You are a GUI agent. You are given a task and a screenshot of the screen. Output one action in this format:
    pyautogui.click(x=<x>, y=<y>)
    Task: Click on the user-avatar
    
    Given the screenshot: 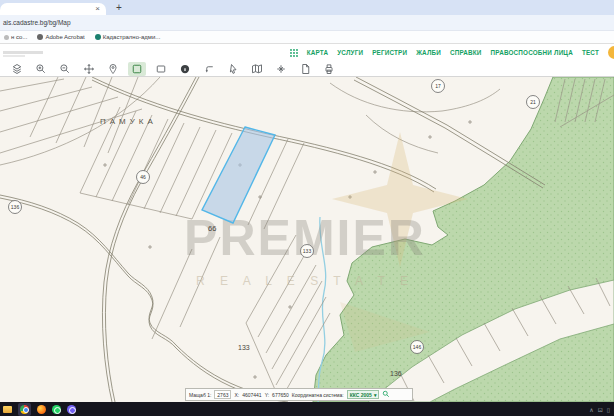 What is the action you would take?
    pyautogui.click(x=611, y=52)
    